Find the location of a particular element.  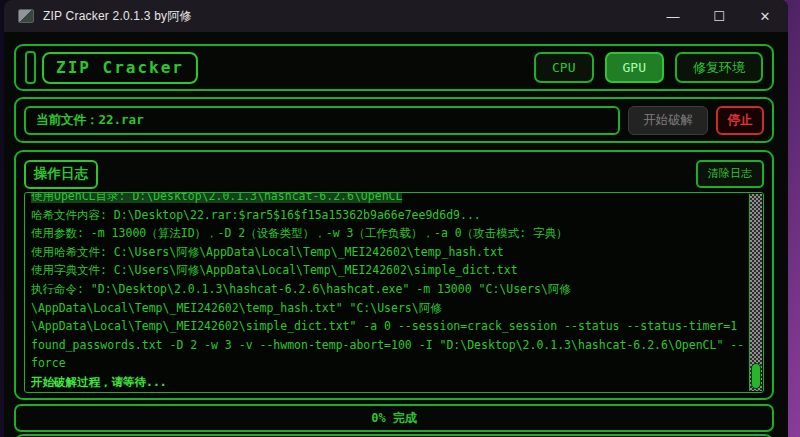

app-window-icon is located at coordinates (26, 16).